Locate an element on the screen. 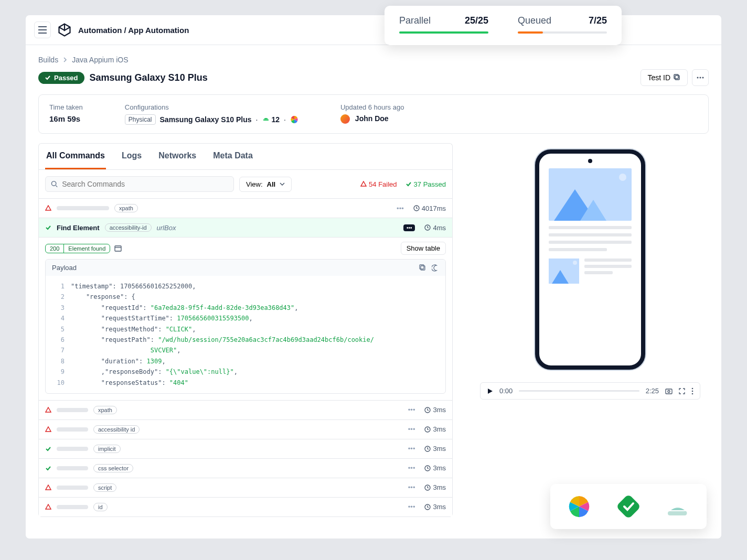  locator-pill: accessibility-id is located at coordinates (128, 228).